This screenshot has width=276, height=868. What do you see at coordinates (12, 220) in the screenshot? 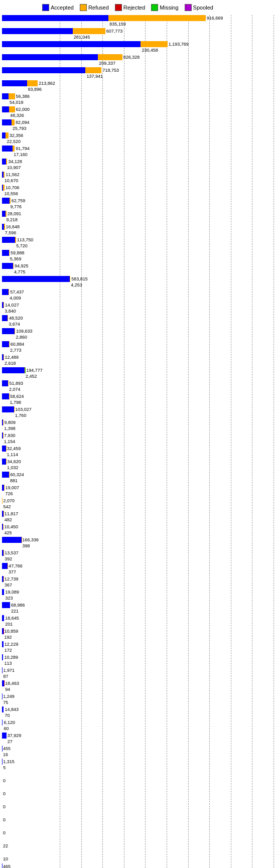
I see `bar-value-refused: 9,218` at bounding box center [12, 220].